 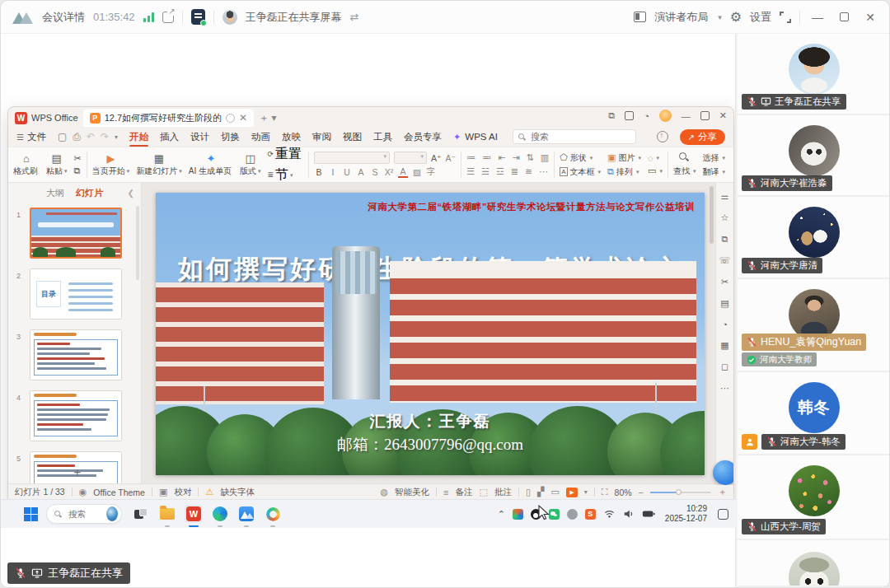 I want to click on edge-browser-button, so click(x=220, y=514).